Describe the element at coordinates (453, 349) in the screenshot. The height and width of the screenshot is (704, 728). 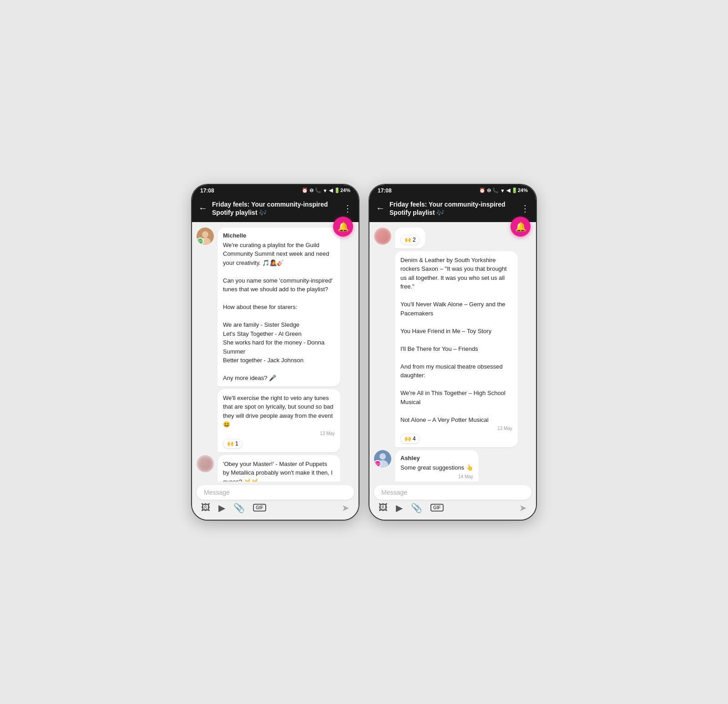
I see `message-row-r0: Denim & Leather by South Yorkshire rocke…` at that location.